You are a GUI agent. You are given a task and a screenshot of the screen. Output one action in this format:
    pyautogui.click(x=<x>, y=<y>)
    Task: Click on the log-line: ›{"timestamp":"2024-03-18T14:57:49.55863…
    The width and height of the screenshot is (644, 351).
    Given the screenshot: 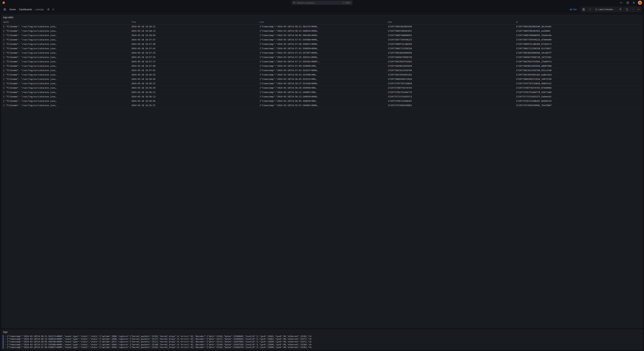 What is the action you would take?
    pyautogui.click(x=322, y=347)
    